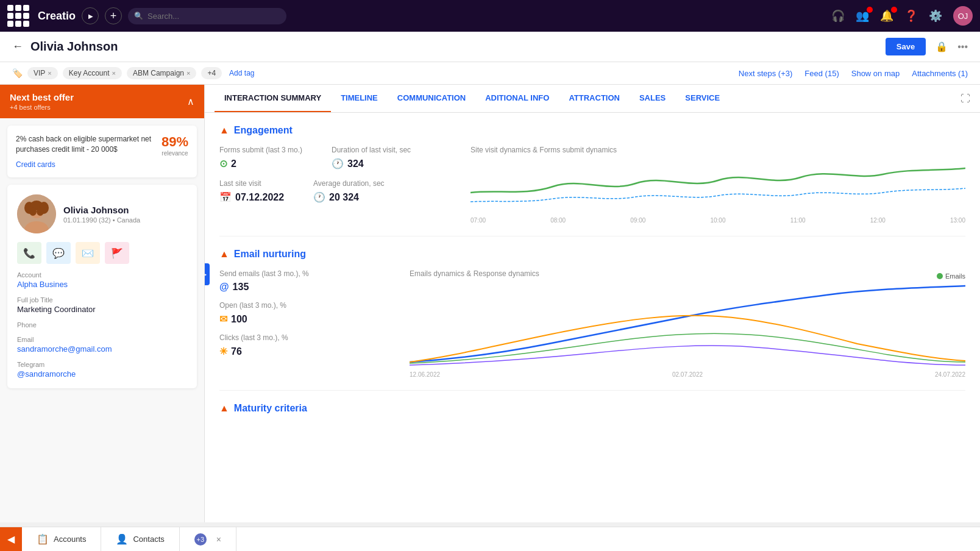  What do you see at coordinates (371, 157) in the screenshot?
I see `duration-metric: Duration of last visit, sec 🕐 324` at bounding box center [371, 157].